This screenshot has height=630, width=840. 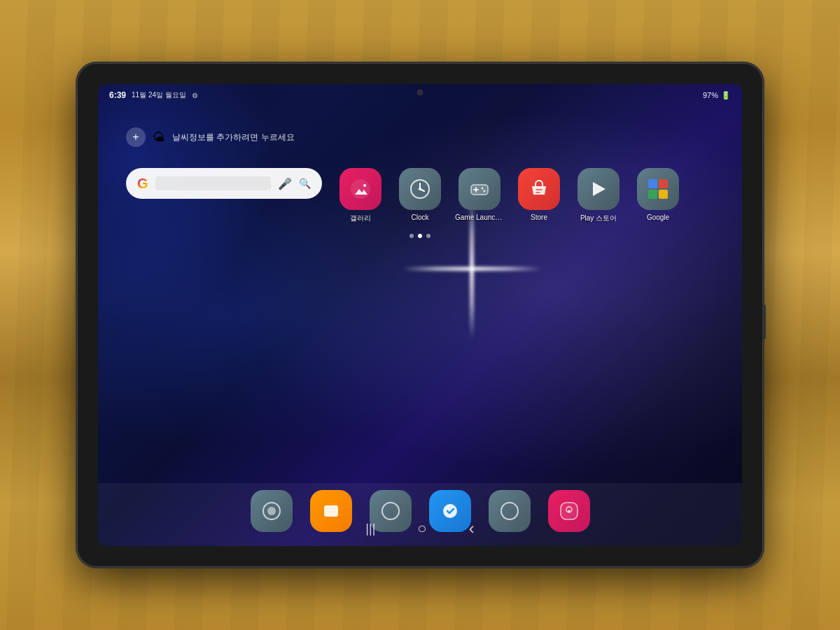 What do you see at coordinates (726, 95) in the screenshot?
I see `battery-icon: 🔋` at bounding box center [726, 95].